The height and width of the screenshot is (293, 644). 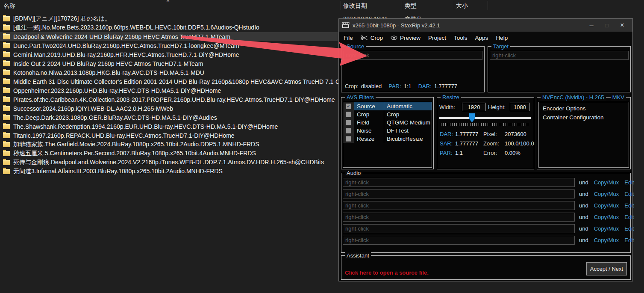 What do you see at coordinates (355, 6) in the screenshot?
I see `column-header-modified: 修改日期` at bounding box center [355, 6].